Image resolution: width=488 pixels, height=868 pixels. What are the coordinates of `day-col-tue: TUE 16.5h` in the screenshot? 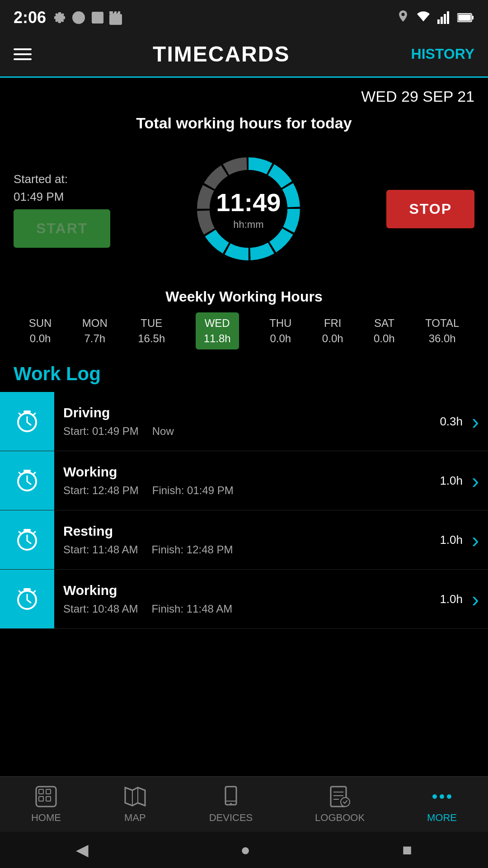 It's located at (151, 331).